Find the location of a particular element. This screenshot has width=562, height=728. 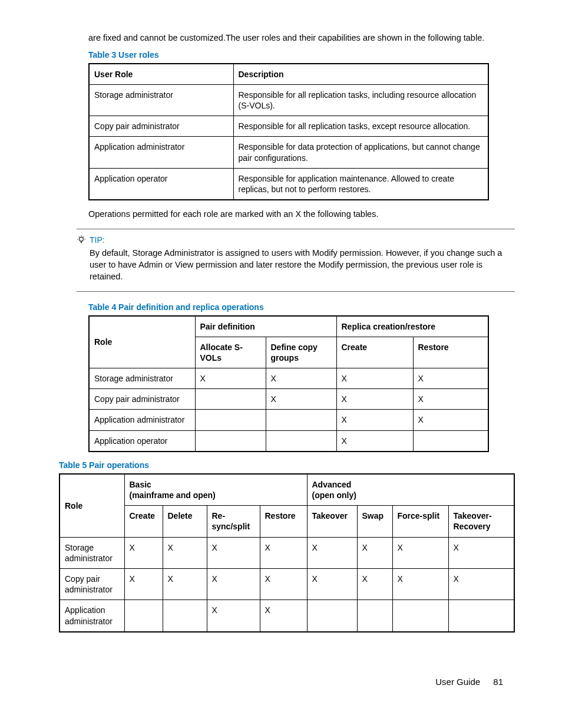

mid-paragraph: Operations permitted for each role are m… is located at coordinates (302, 215).